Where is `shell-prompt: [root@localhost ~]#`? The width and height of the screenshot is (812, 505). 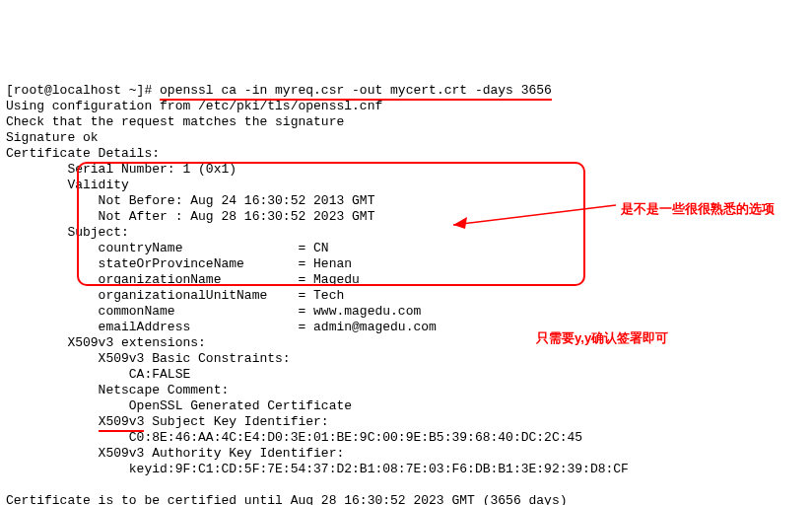 shell-prompt: [root@localhost ~]# is located at coordinates (83, 91).